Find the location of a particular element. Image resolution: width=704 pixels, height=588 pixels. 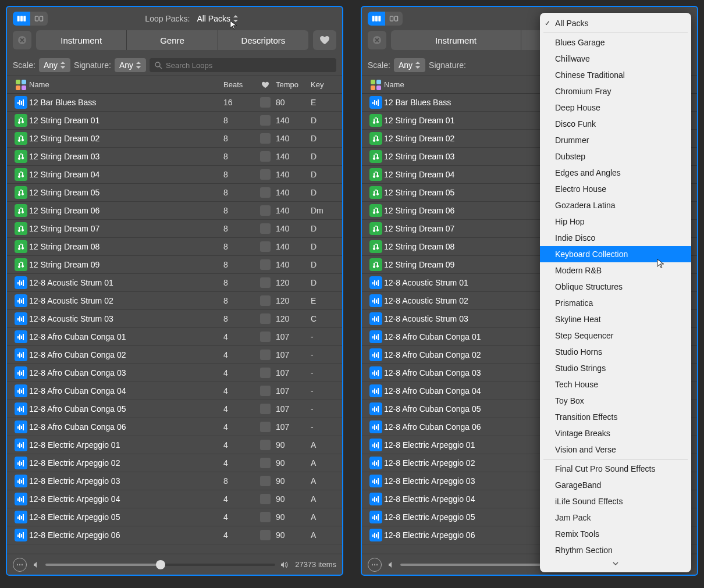

tab-descriptors: Descriptors is located at coordinates (263, 40).